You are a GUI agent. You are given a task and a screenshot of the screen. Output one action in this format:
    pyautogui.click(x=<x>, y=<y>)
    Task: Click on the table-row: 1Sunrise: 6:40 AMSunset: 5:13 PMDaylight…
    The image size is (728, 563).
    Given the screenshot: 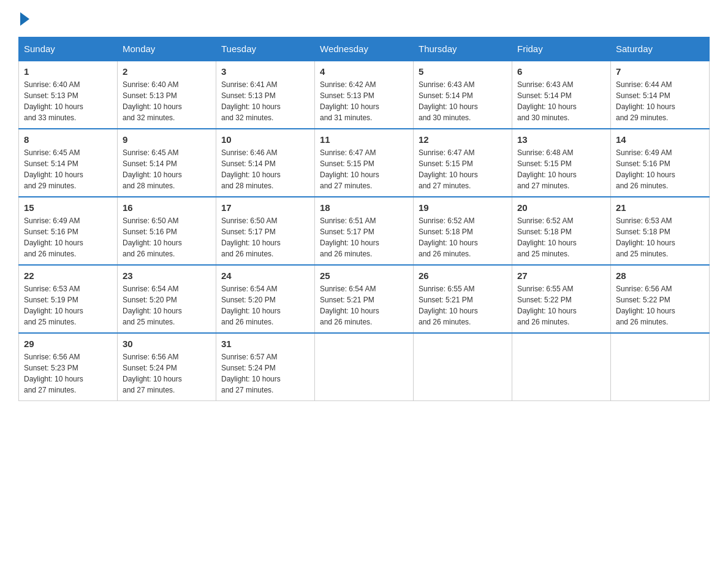 What is the action you would take?
    pyautogui.click(x=69, y=94)
    